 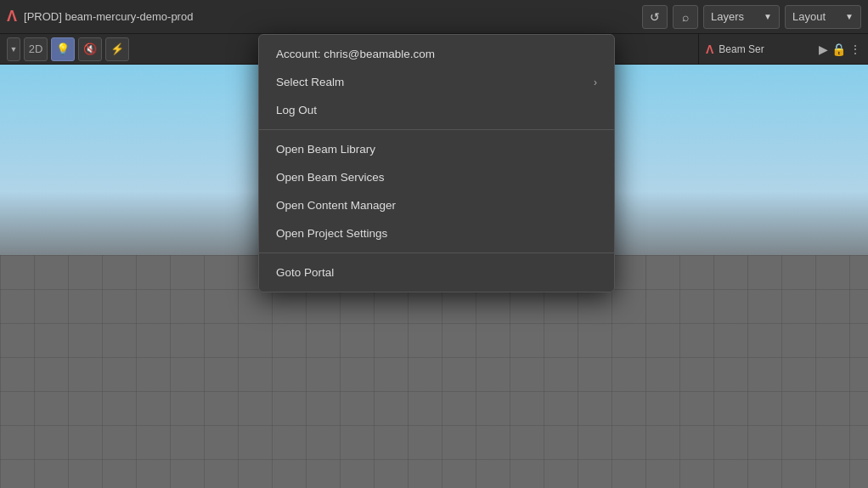 I want to click on layout-dropdown: Layout ▼, so click(x=823, y=17).